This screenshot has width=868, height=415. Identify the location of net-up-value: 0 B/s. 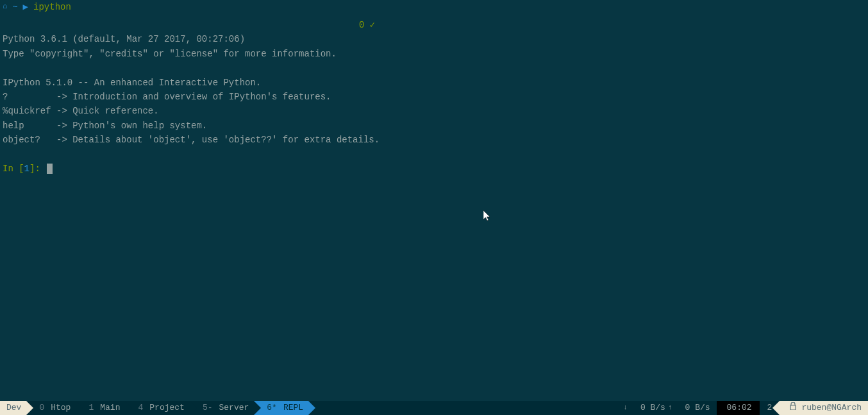
(697, 408).